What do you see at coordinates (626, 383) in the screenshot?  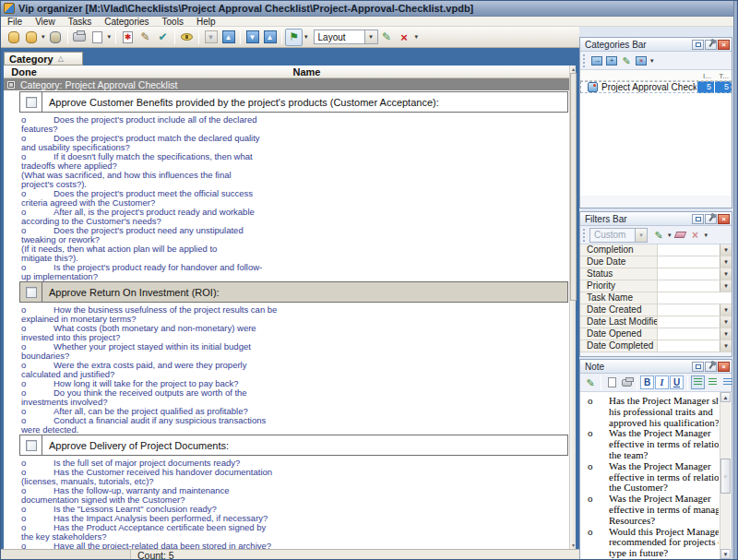 I see `note-print-button` at bounding box center [626, 383].